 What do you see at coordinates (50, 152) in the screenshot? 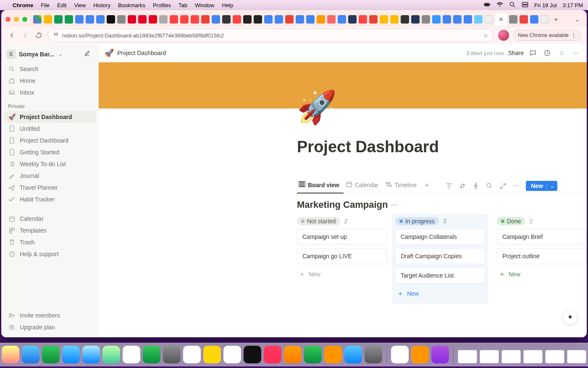
I see `sidebar-page-getting-started: Getting Started` at bounding box center [50, 152].